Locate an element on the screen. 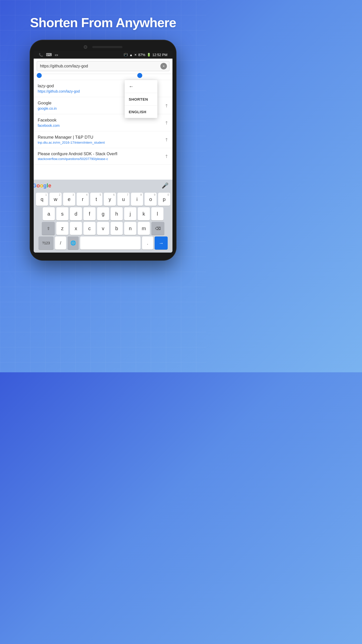  key-i: 8i is located at coordinates (137, 199).